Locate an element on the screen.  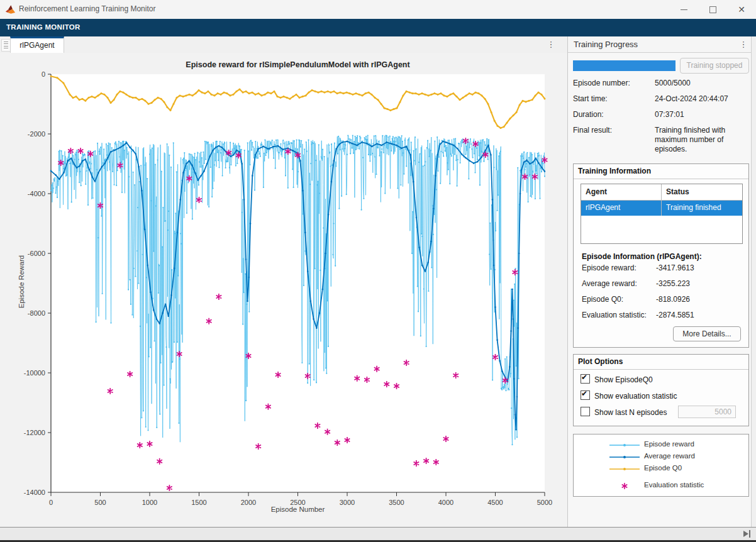
more-details-button: More Details... is located at coordinates (707, 334).